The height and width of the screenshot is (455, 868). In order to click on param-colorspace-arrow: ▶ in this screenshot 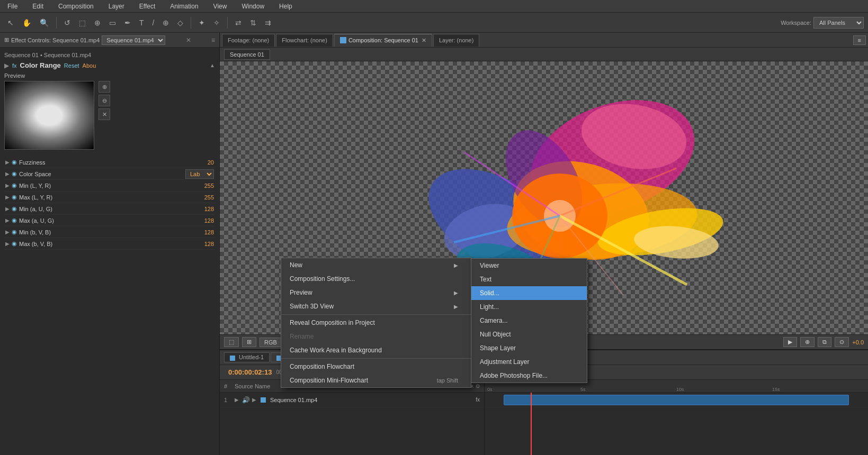, I will do `click(7, 174)`.